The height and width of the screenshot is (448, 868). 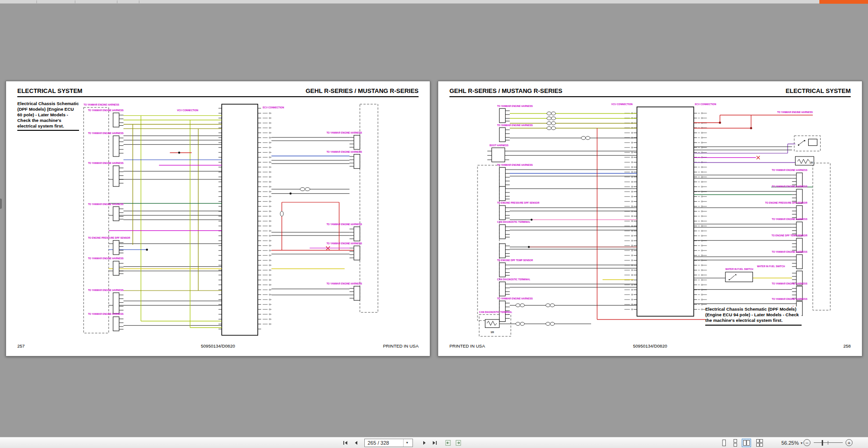 What do you see at coordinates (356, 443) in the screenshot?
I see `prev-page-icon` at bounding box center [356, 443].